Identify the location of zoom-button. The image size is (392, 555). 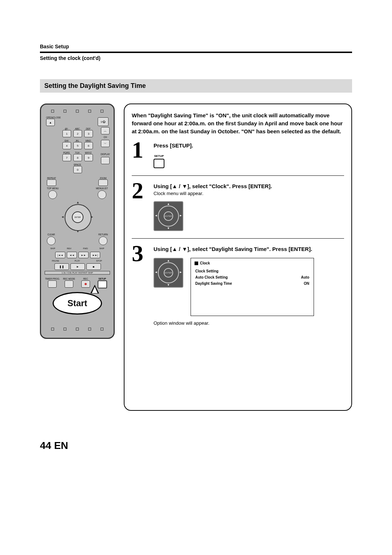
(103, 183).